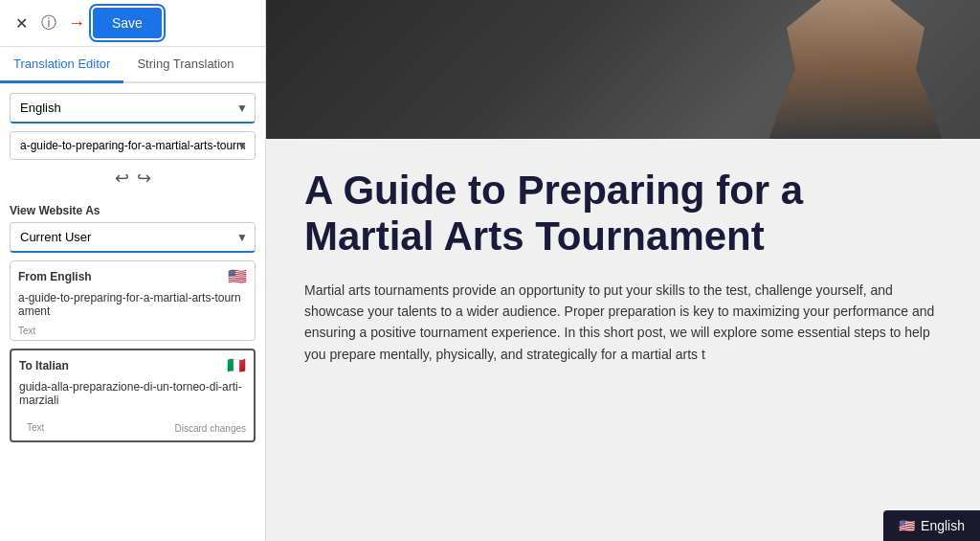 The image size is (980, 541). I want to click on from-english-field-type: Text, so click(132, 331).